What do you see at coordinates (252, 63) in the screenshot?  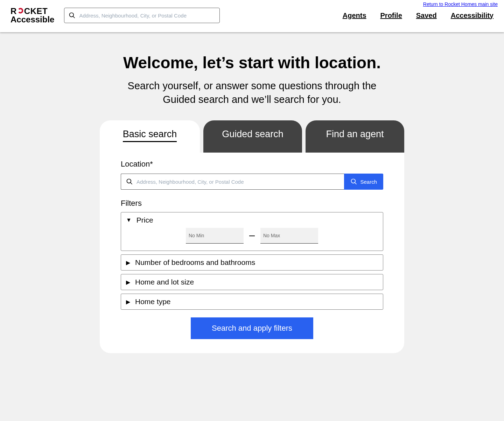 I see `hero-title: Welcome, let’s start with location.` at bounding box center [252, 63].